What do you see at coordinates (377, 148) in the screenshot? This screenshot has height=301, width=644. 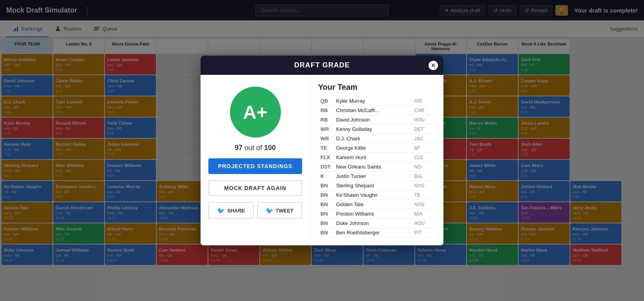 I see `roster-row: TEGeorge KittleSF` at bounding box center [377, 148].